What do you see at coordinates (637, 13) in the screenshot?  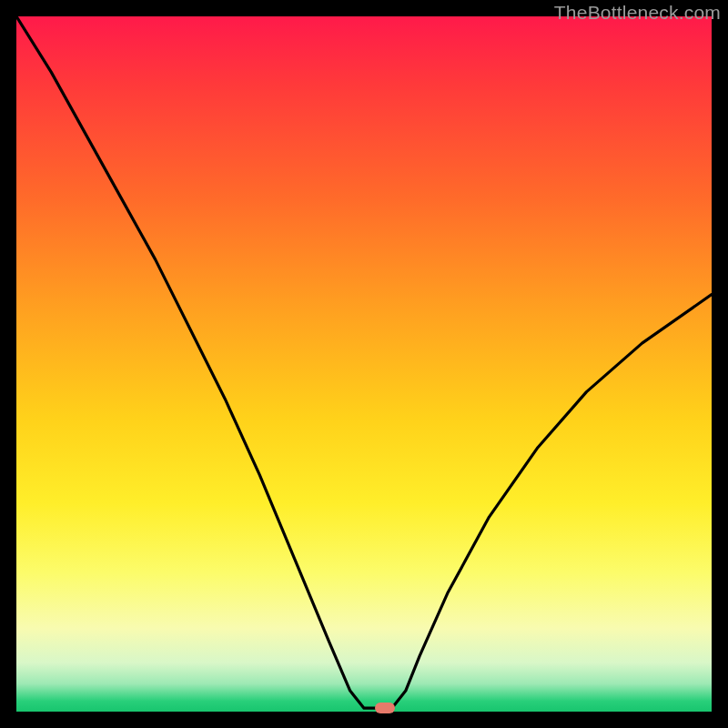 I see `watermark-text: TheBottleneck.com` at bounding box center [637, 13].